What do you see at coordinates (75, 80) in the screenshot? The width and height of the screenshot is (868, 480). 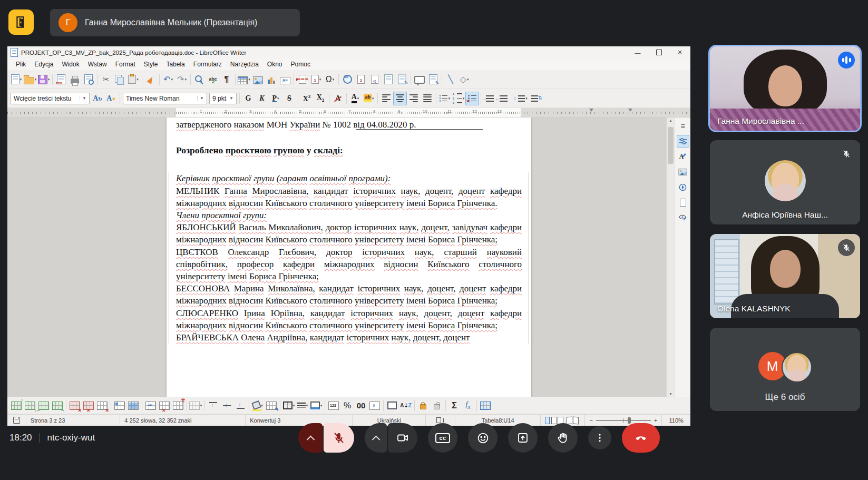 I see `print-icon` at bounding box center [75, 80].